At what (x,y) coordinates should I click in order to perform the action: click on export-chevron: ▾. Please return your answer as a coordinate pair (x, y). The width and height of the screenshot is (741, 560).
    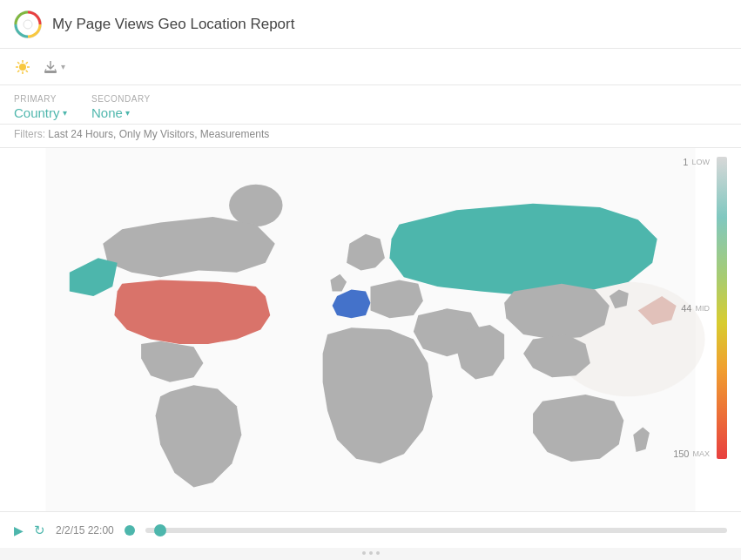
    Looking at the image, I should click on (63, 66).